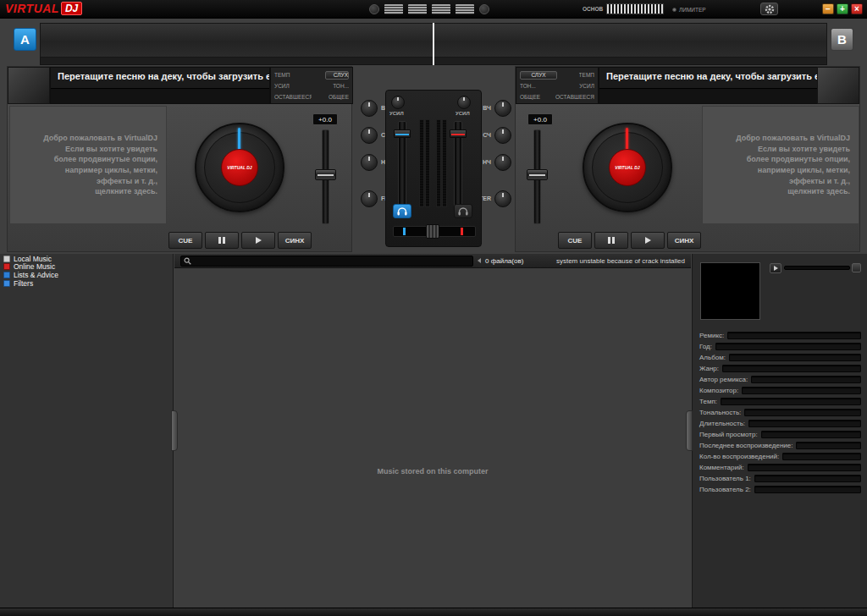  I want to click on deck-a: Перетащите песню на деку, чтобы загрузит…, so click(179, 159).